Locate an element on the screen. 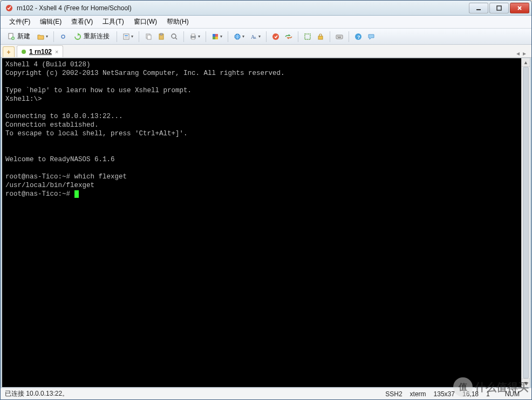 This screenshot has width=532, height=400. print-button: ▾ is located at coordinates (195, 37).